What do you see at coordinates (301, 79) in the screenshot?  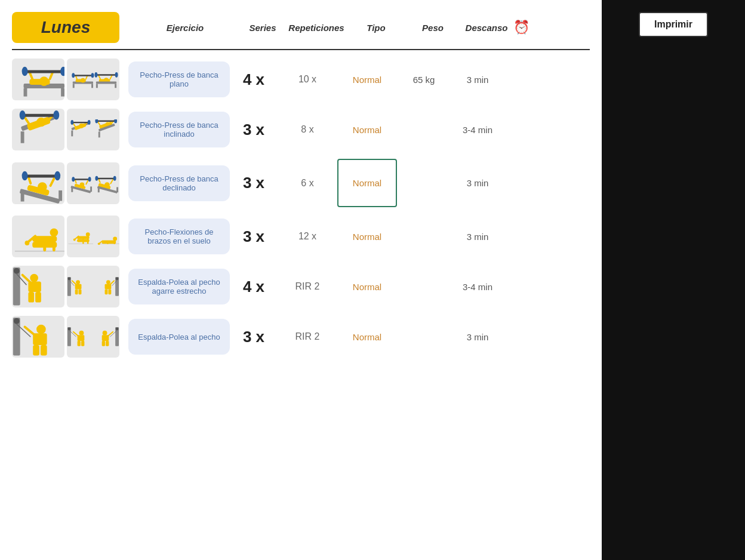 I see `table-row: <` at bounding box center [301, 79].